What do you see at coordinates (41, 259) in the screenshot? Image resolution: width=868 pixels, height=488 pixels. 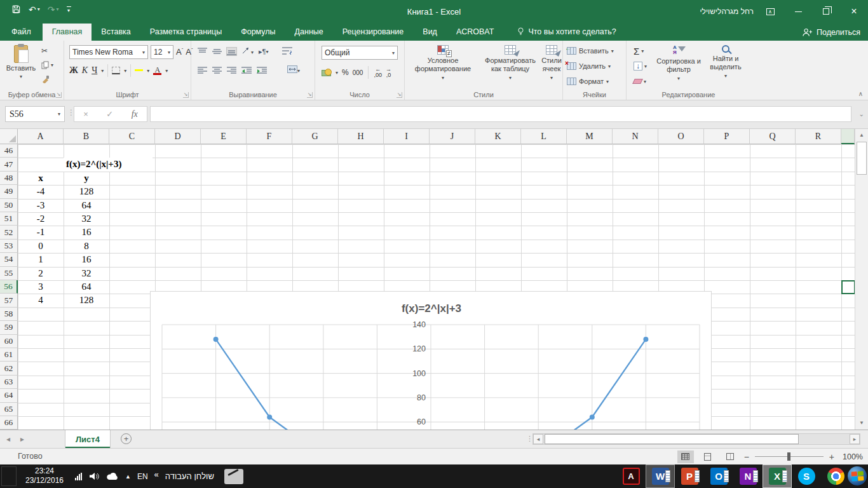 I see `cell-A54: 1` at bounding box center [41, 259].